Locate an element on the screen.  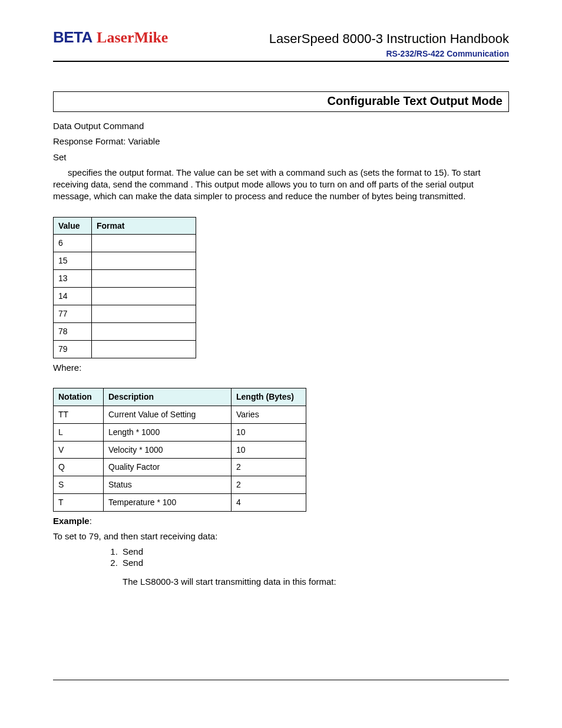
table-row: 77 is located at coordinates (125, 314).